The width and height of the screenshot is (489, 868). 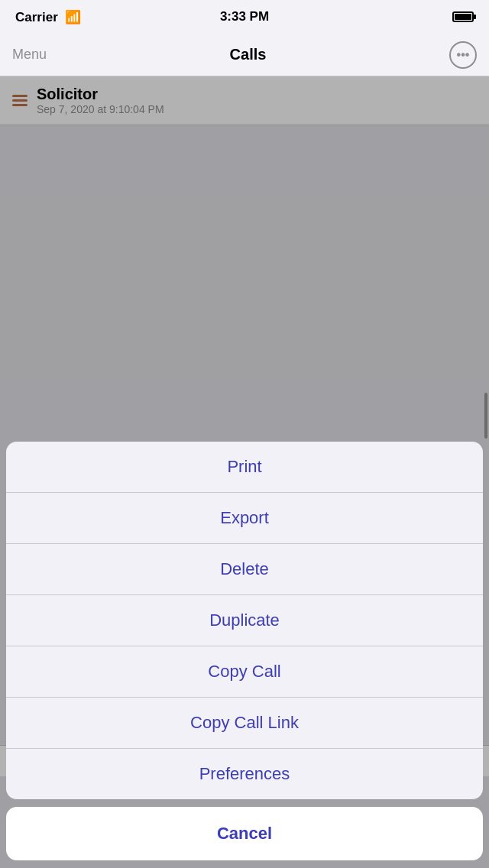 I want to click on action-item-label-export: Export, so click(x=244, y=518).